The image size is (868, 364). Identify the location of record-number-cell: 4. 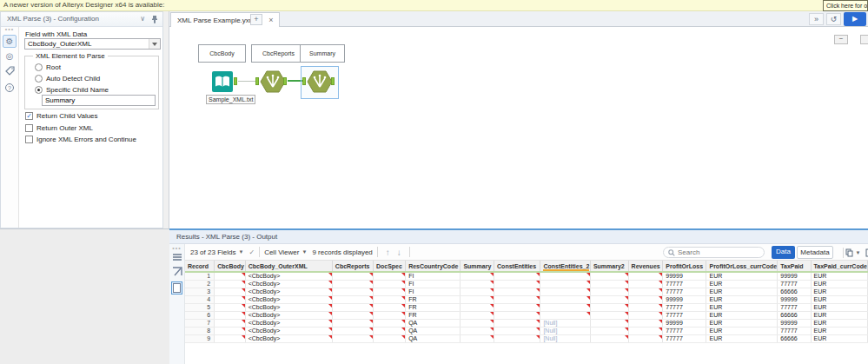
(200, 299).